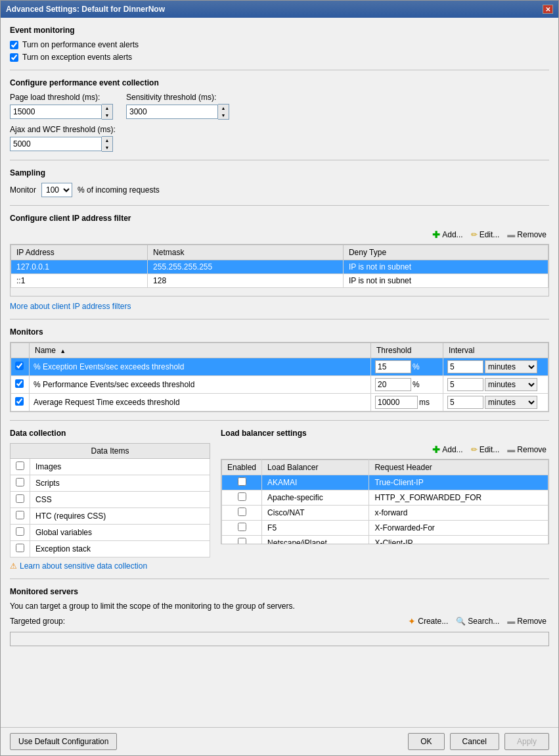 The width and height of the screenshot is (559, 756). Describe the element at coordinates (280, 385) in the screenshot. I see `table-row: % Performance Events/sec exceeds thresho…` at that location.